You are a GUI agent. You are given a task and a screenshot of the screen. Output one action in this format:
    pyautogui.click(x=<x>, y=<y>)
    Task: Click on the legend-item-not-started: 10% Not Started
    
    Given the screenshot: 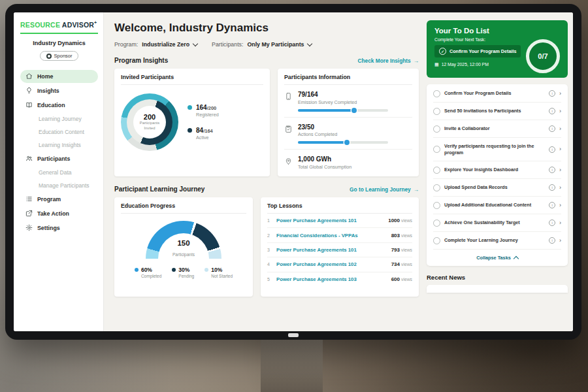 What is the action you would take?
    pyautogui.click(x=218, y=272)
    